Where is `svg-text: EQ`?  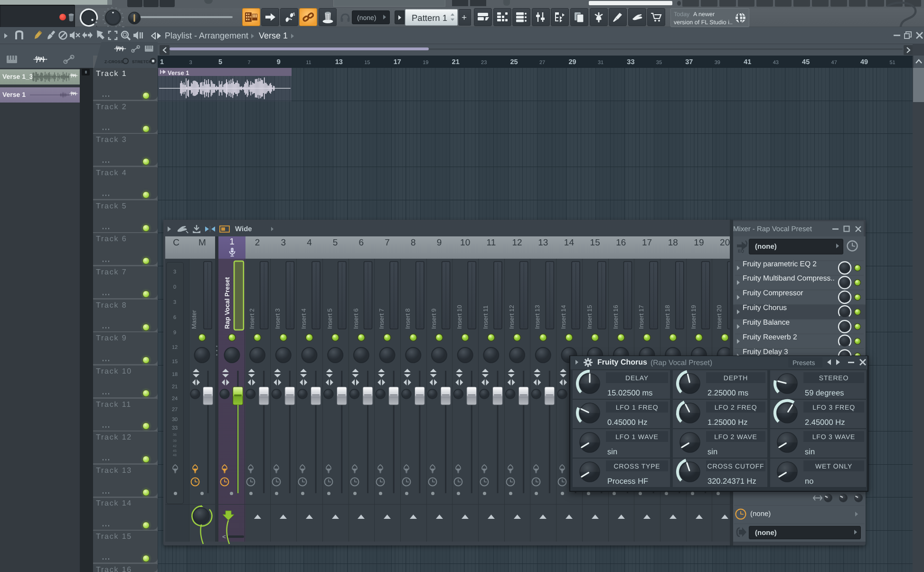
svg-text: EQ is located at coordinates (741, 251).